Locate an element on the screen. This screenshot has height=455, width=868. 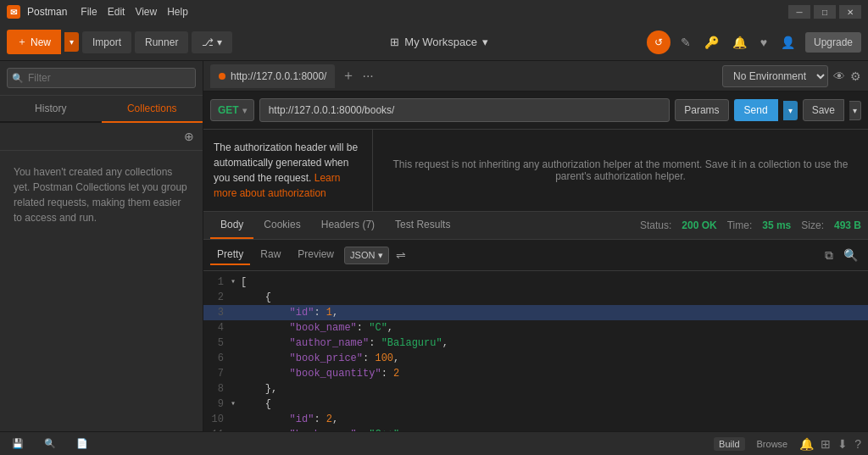
heart-icon: ♥ is located at coordinates (764, 42).